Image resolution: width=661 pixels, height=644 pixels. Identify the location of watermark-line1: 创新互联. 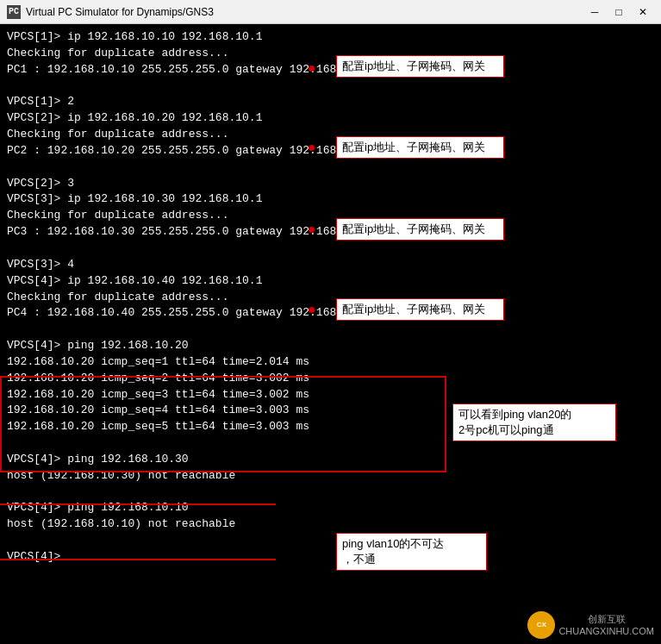
(607, 619).